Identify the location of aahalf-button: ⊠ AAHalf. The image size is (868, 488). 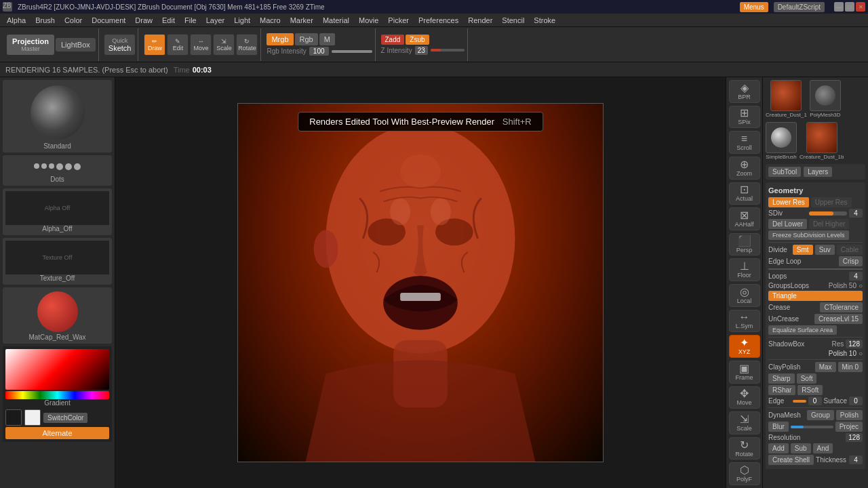
(745, 219).